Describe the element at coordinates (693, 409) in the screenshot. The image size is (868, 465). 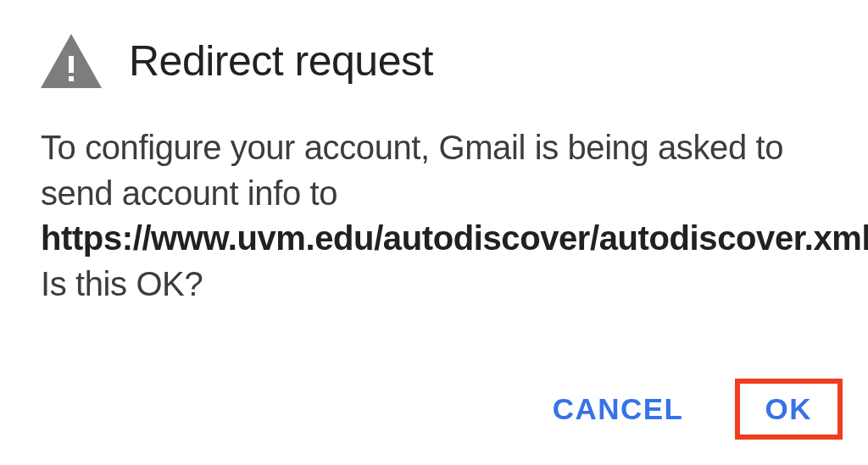
I see `dialog-actions: CANCEL OK` at that location.